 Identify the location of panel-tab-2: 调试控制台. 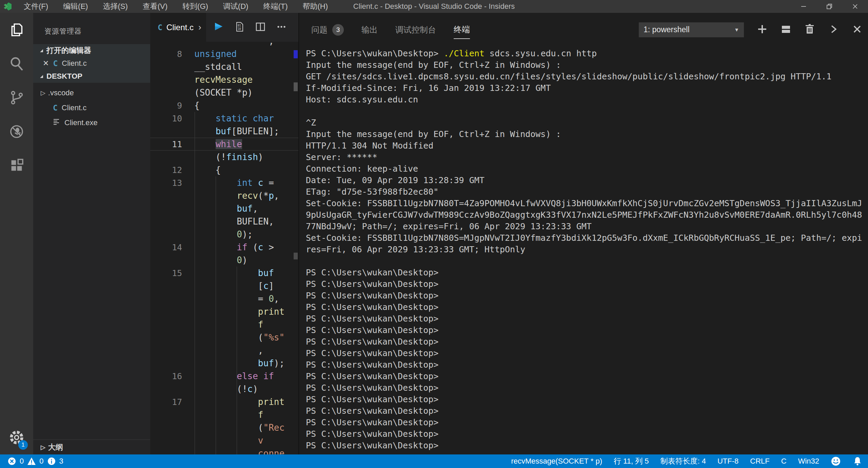
(416, 30).